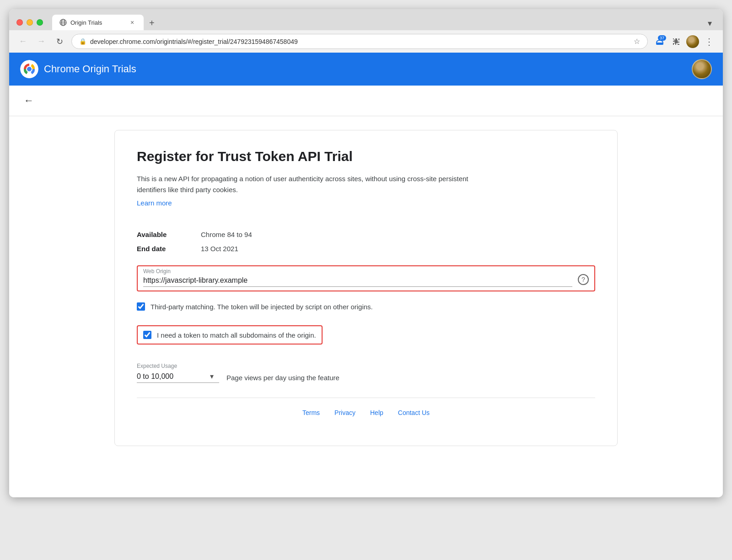 The width and height of the screenshot is (732, 560). What do you see at coordinates (358, 282) in the screenshot?
I see `web-origin-input-row` at bounding box center [358, 282].